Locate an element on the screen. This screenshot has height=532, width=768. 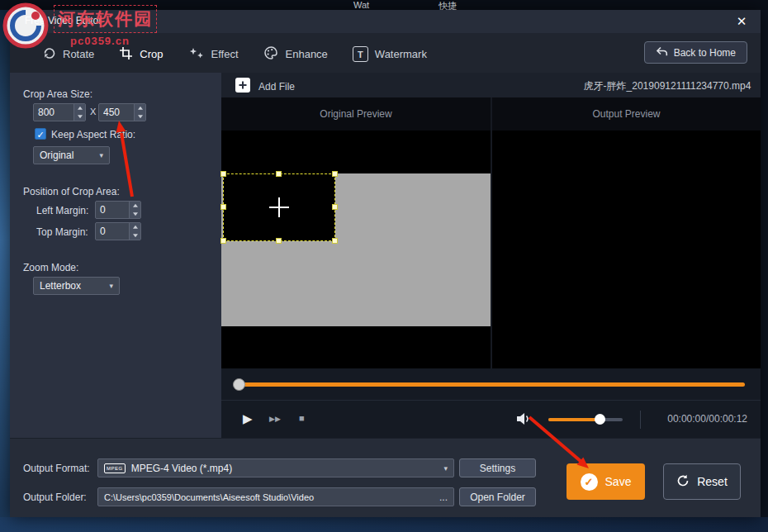
enhance-icon is located at coordinates (271, 55).